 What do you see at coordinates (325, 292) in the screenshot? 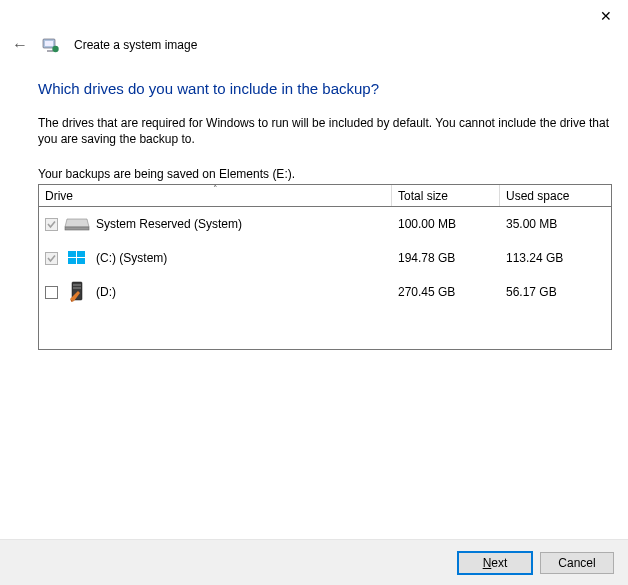
I see `table-row: (D:) 270.45 GB 56.17 GB` at bounding box center [325, 292].